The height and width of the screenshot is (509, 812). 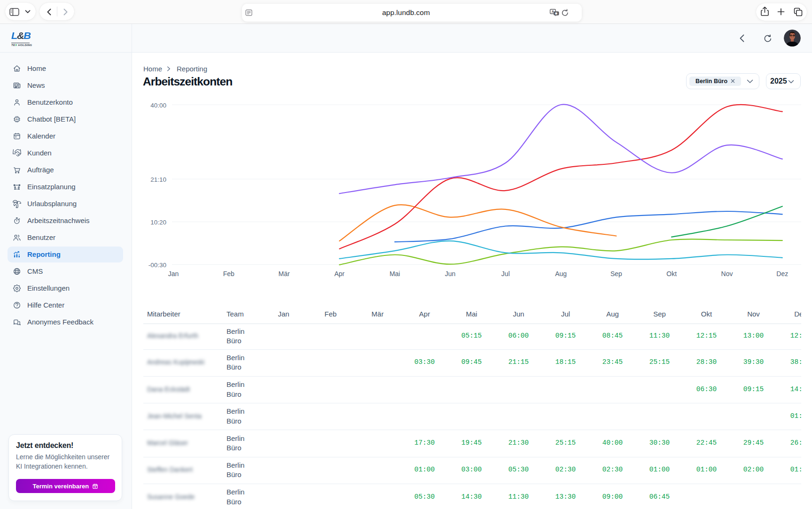 What do you see at coordinates (157, 265) in the screenshot?
I see `svg-text: -00:30` at bounding box center [157, 265].